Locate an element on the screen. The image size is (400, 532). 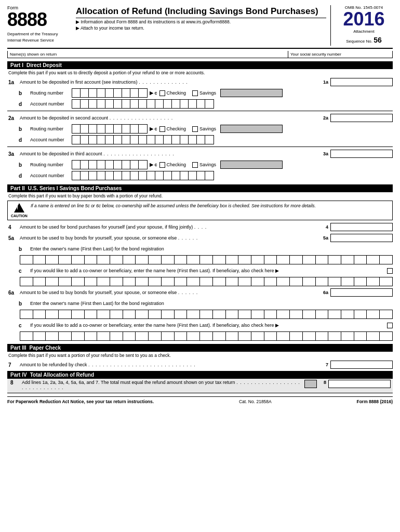
line-6c-name-input is located at coordinates (206, 336).